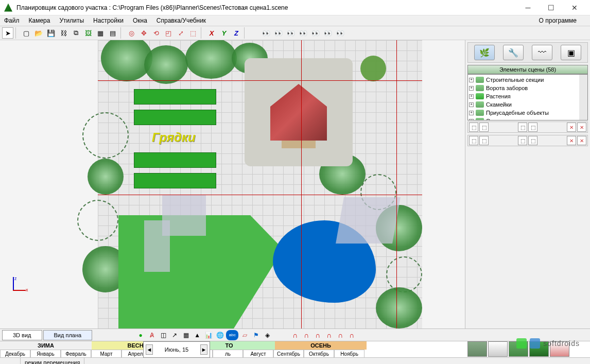 The width and height of the screenshot is (590, 364). What do you see at coordinates (299, 112) in the screenshot?
I see `house` at bounding box center [299, 112].